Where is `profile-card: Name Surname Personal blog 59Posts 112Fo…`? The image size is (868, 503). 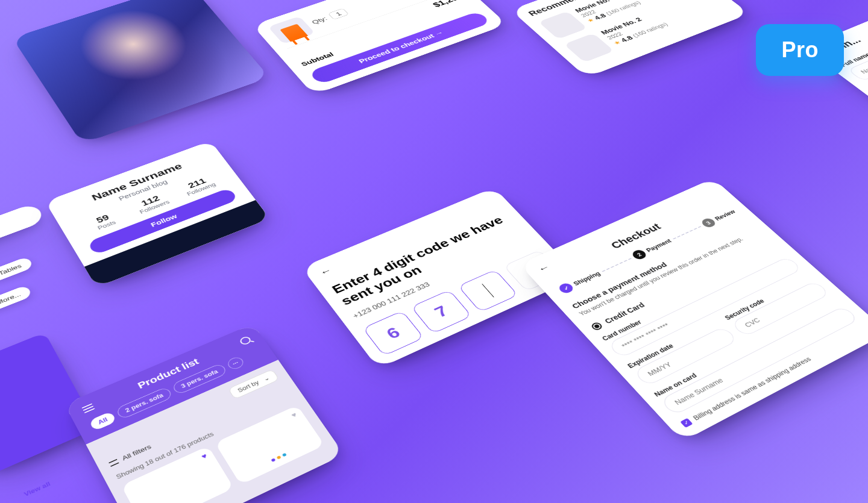 profile-card: Name Surname Personal blog 59Posts 112Fo… is located at coordinates (158, 214).